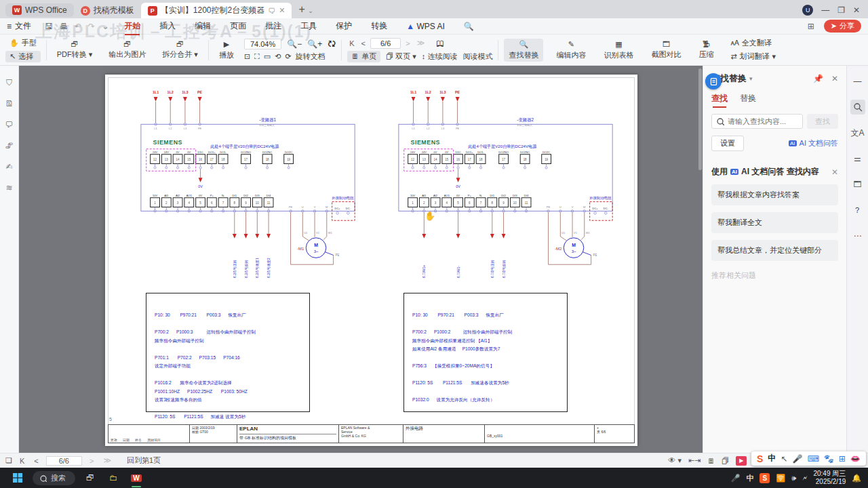 This screenshot has height=488, width=868. What do you see at coordinates (694, 461) in the screenshot?
I see `fit-width-icon: ⇤⇥` at bounding box center [694, 461].